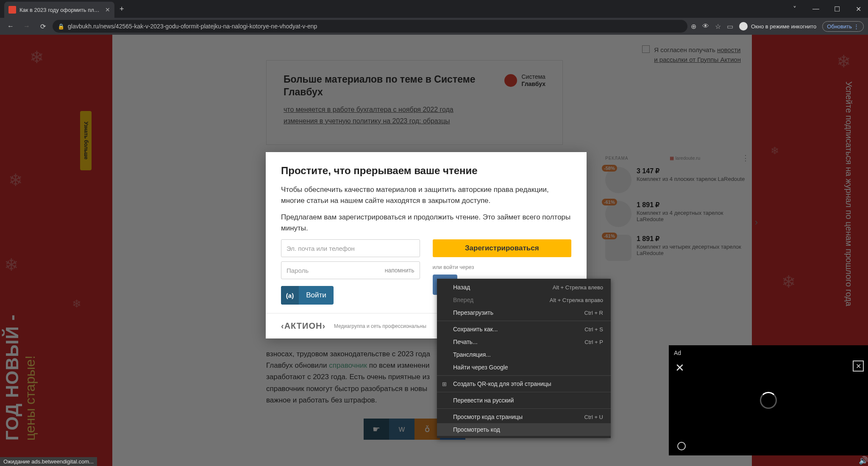 Image resolution: width=868 pixels, height=466 pixels. What do you see at coordinates (402, 429) in the screenshot?
I see `share-vk-icon: w` at bounding box center [402, 429].